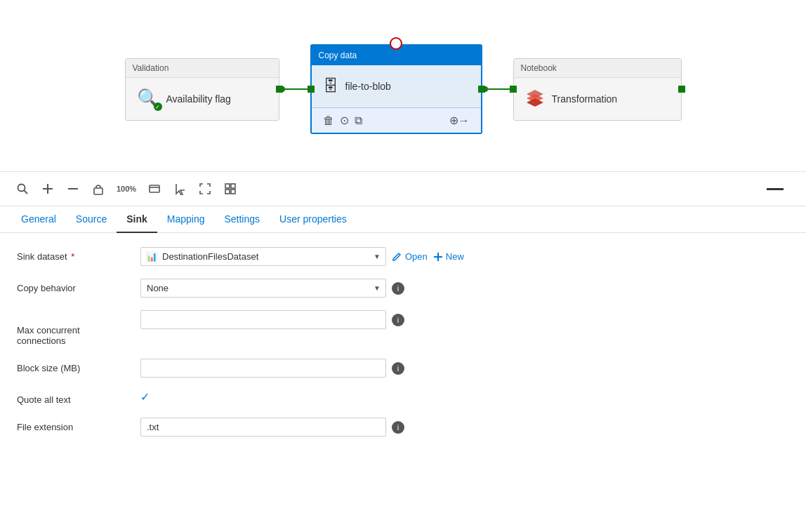 This screenshot has width=806, height=532. I want to click on pencil-icon, so click(397, 257).